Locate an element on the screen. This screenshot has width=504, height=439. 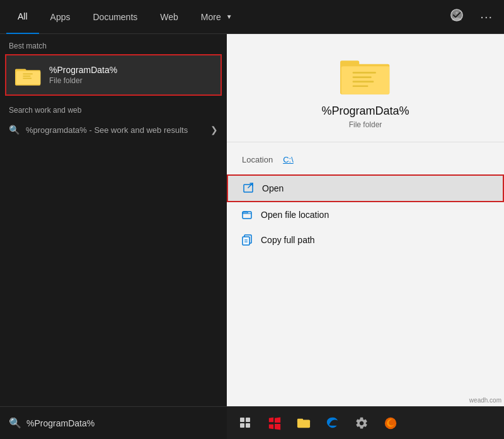
windows-start-button is located at coordinates (275, 423).